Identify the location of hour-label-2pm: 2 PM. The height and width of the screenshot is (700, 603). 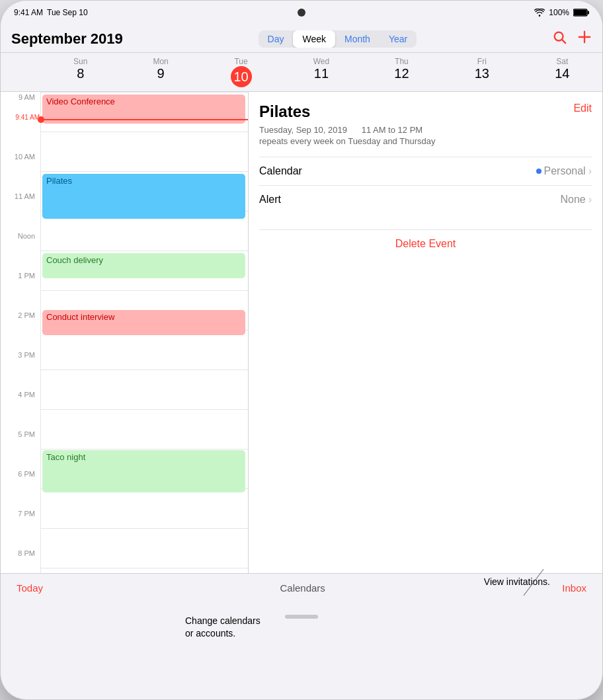
(26, 315).